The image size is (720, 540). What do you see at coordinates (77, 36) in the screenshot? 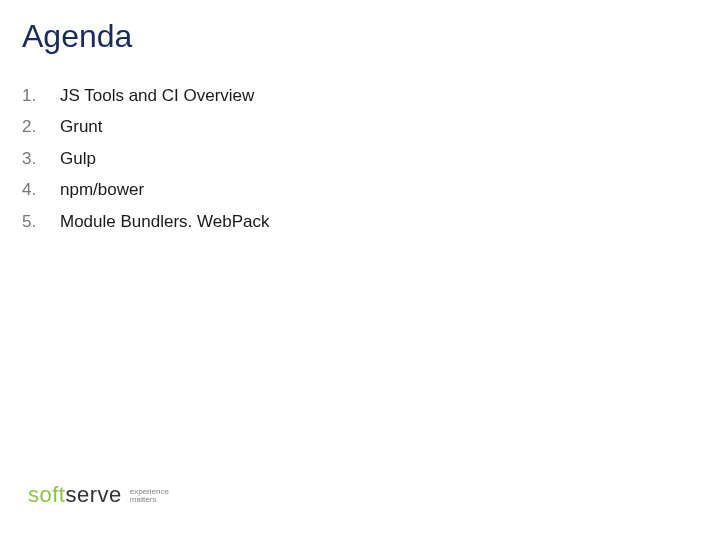
I see `slide-title: Agenda` at bounding box center [77, 36].